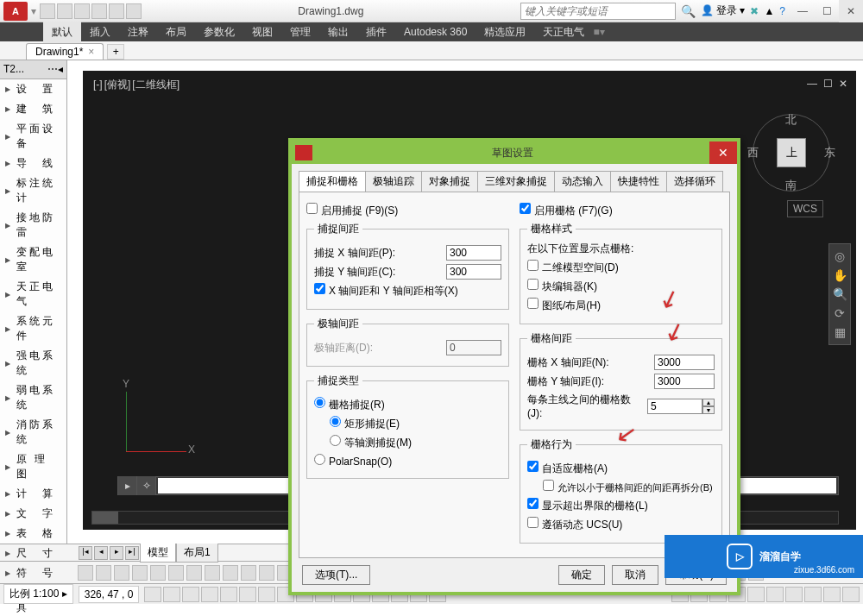 The image size is (863, 616). Describe the element at coordinates (791, 153) in the screenshot. I see `viewcube-face: 上` at that location.